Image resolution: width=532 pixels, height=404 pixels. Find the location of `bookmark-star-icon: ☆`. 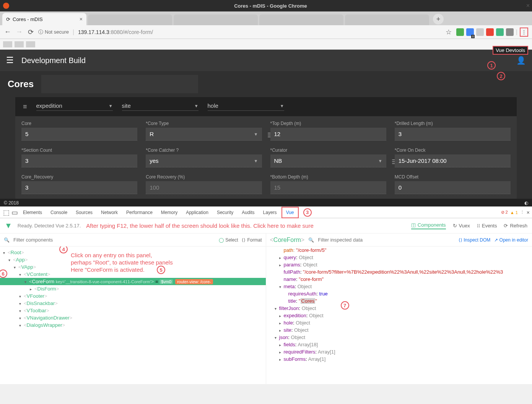

bookmark-star-icon: ☆ is located at coordinates (449, 32).